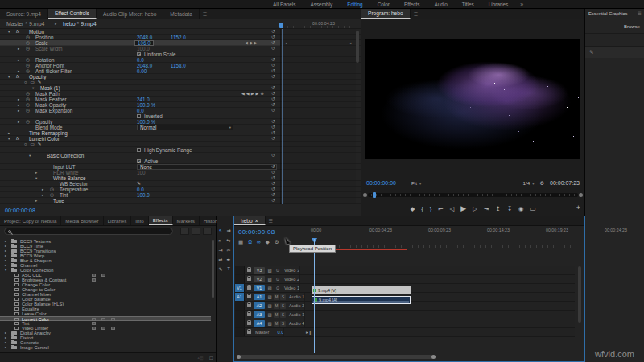 The image size is (644, 362). I want to click on effect-property-row: fx ◷ Anchor Point 2048.0 1158.0 ▾ ○▭✎ ◀◀…, so click(180, 66).